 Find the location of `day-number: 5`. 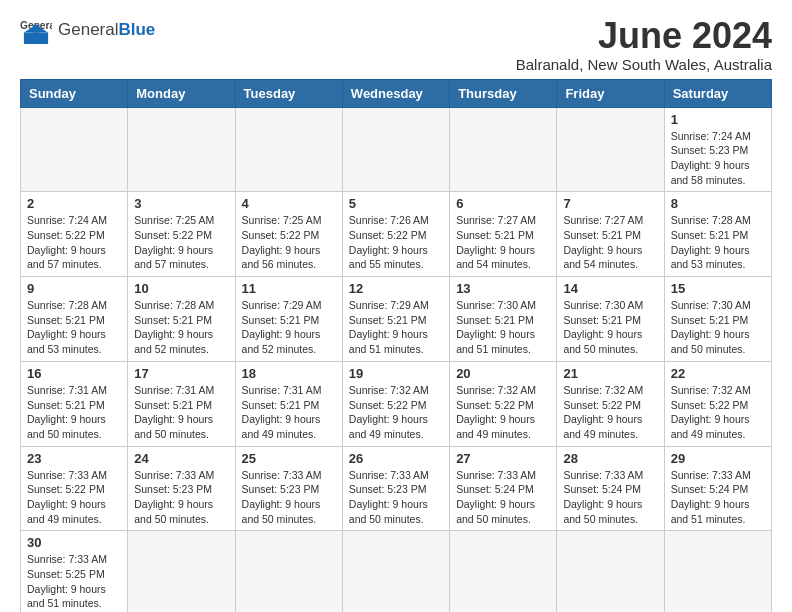

day-number: 5 is located at coordinates (396, 204).